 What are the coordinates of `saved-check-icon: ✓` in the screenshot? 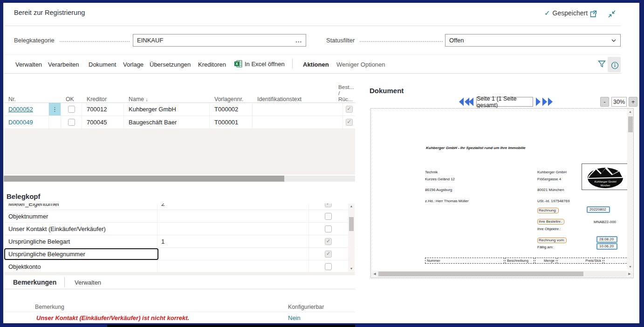 It's located at (547, 13).